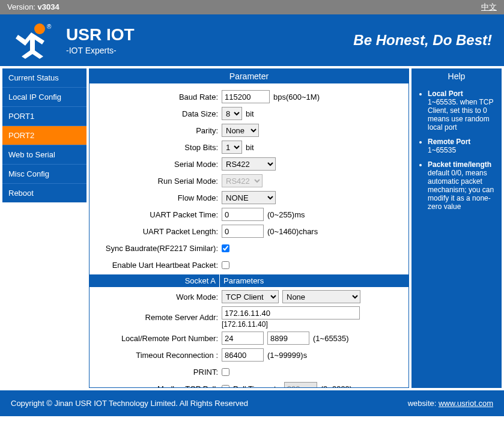  What do you see at coordinates (250, 148) in the screenshot?
I see `stop-bits-unit: bit` at bounding box center [250, 148].